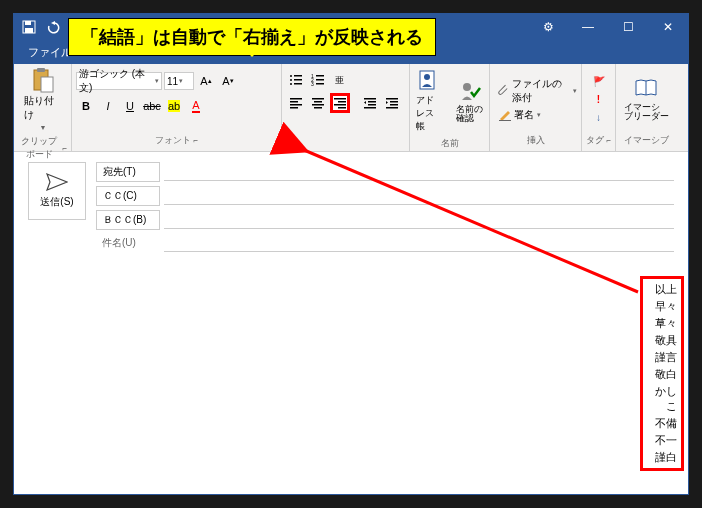  What do you see at coordinates (450, 144) in the screenshot?
I see `group-label: 名前` at bounding box center [450, 144].